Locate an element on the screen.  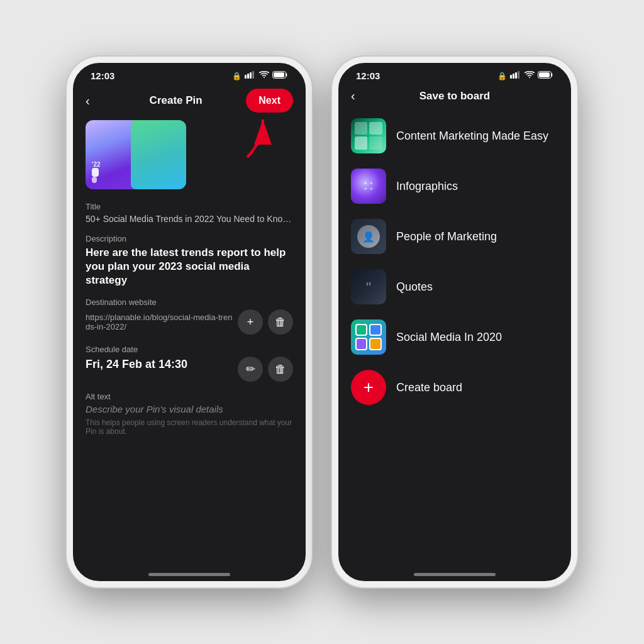
board-thumb-content-marketing is located at coordinates (369, 136).